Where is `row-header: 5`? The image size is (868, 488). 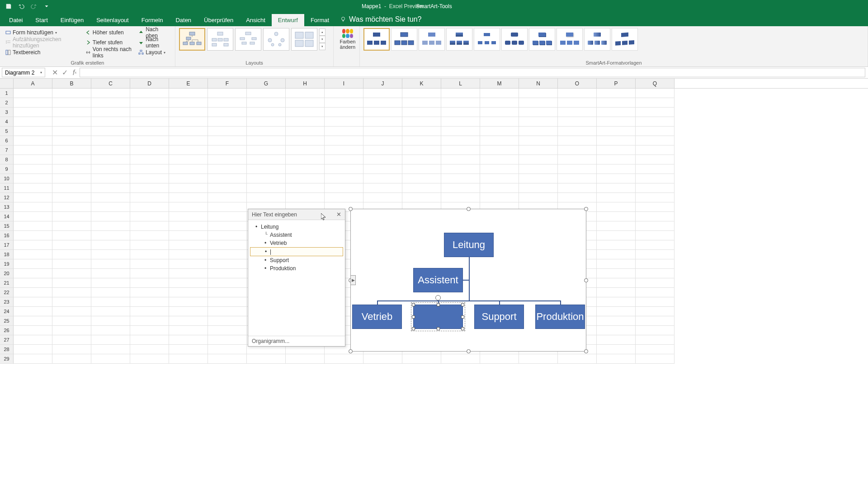 row-header: 5 is located at coordinates (7, 131).